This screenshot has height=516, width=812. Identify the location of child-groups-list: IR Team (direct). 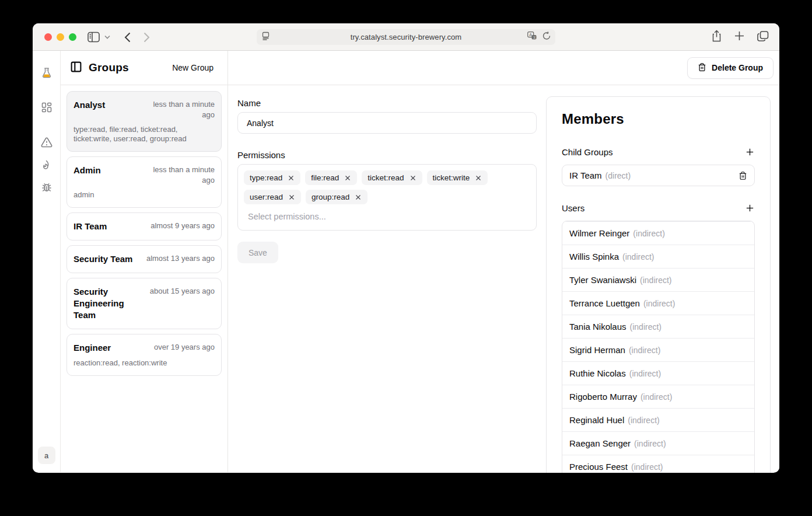
(658, 175).